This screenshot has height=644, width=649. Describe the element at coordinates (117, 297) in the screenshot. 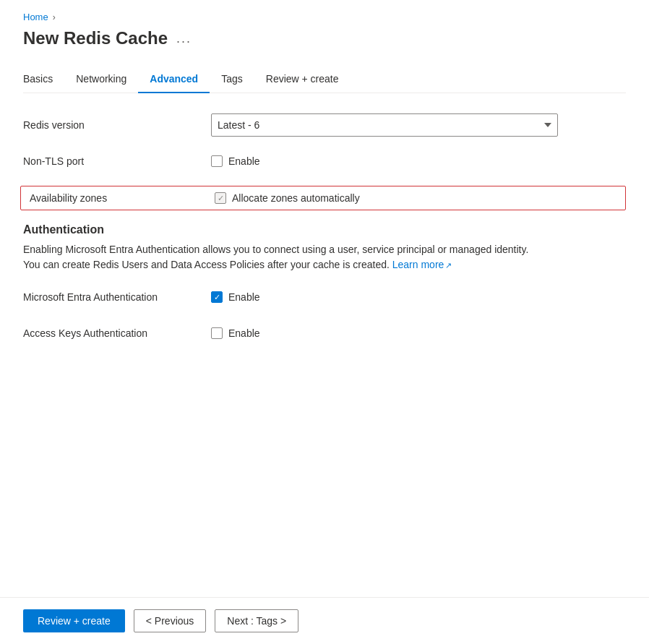

I see `entra-auth-label: Microsoft Entra Authentication` at that location.